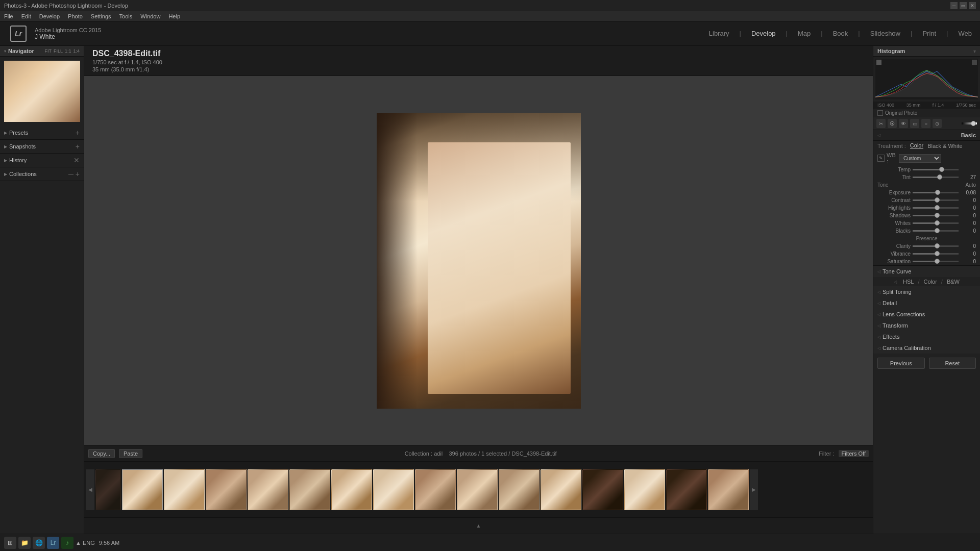 The height and width of the screenshot is (551, 980). What do you see at coordinates (50, 16) in the screenshot?
I see `menu-develop: Develop` at bounding box center [50, 16].